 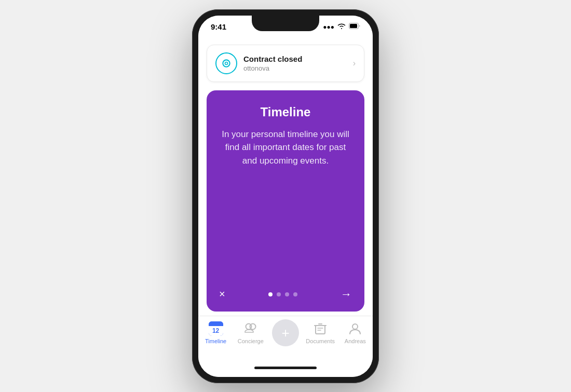 I want to click on card-footer: × →, so click(x=286, y=294).